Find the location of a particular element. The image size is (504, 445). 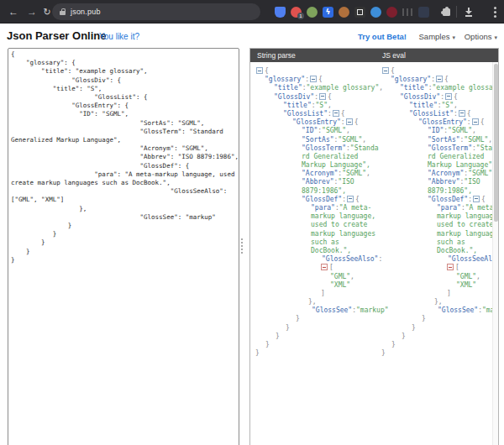

json-key: "GlossDef" is located at coordinates (322, 200).